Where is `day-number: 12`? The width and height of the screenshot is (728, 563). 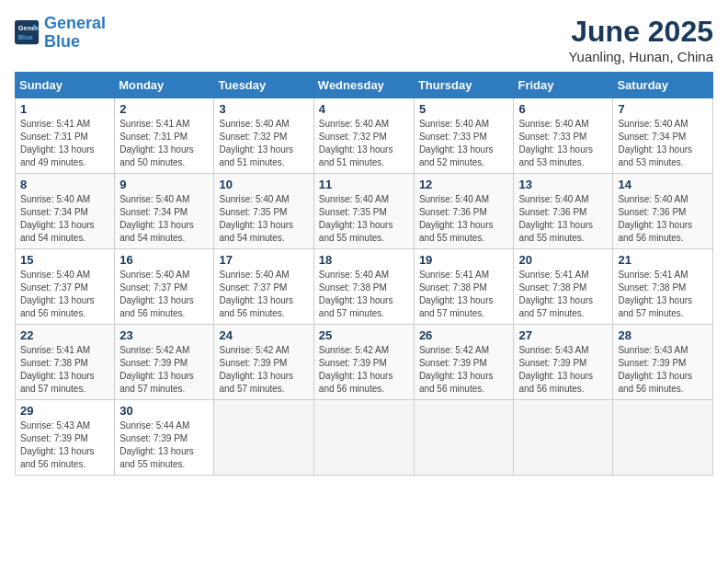
day-number: 12 is located at coordinates (464, 184).